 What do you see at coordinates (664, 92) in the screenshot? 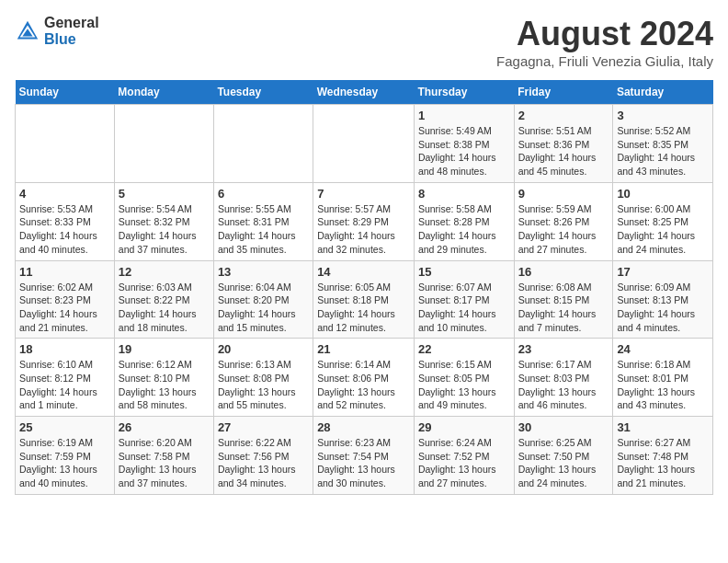
I see `day-of-week-header: Saturday` at bounding box center [664, 92].